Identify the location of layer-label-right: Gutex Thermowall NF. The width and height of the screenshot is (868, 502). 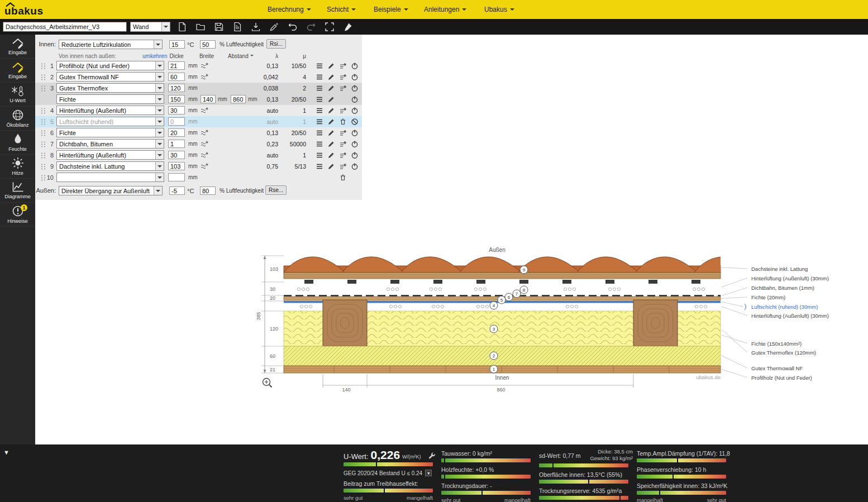
(777, 369).